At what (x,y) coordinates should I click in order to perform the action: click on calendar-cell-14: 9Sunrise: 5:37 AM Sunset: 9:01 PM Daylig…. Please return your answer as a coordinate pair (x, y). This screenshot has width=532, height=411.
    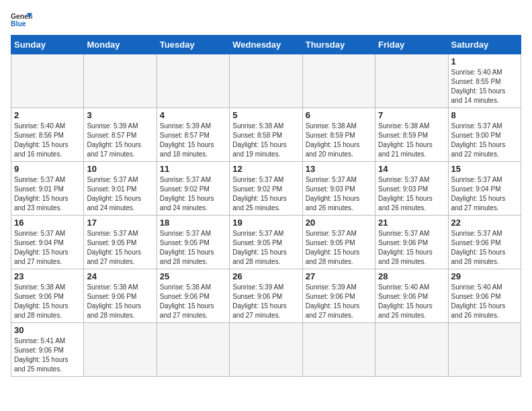
    Looking at the image, I should click on (48, 189).